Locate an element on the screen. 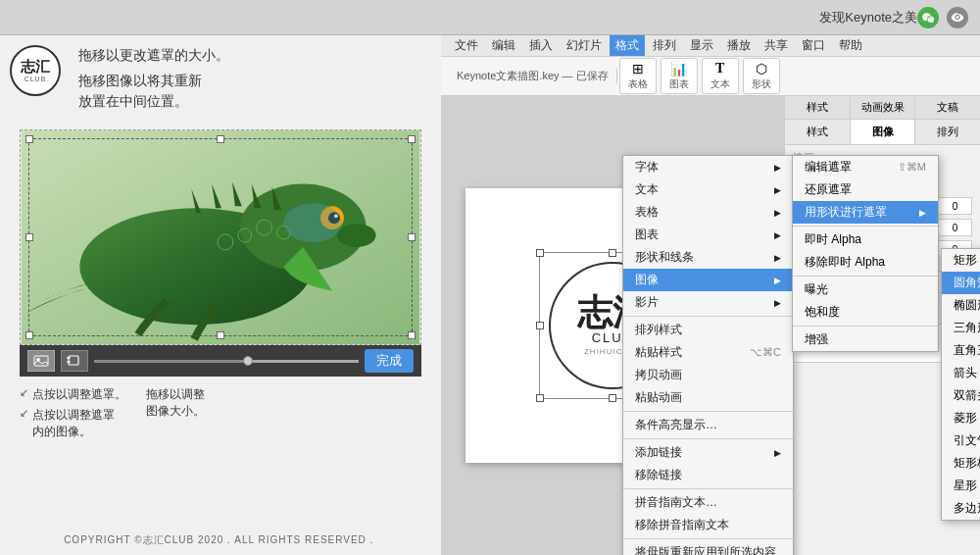  sharpness-slider is located at coordinates (876, 249).